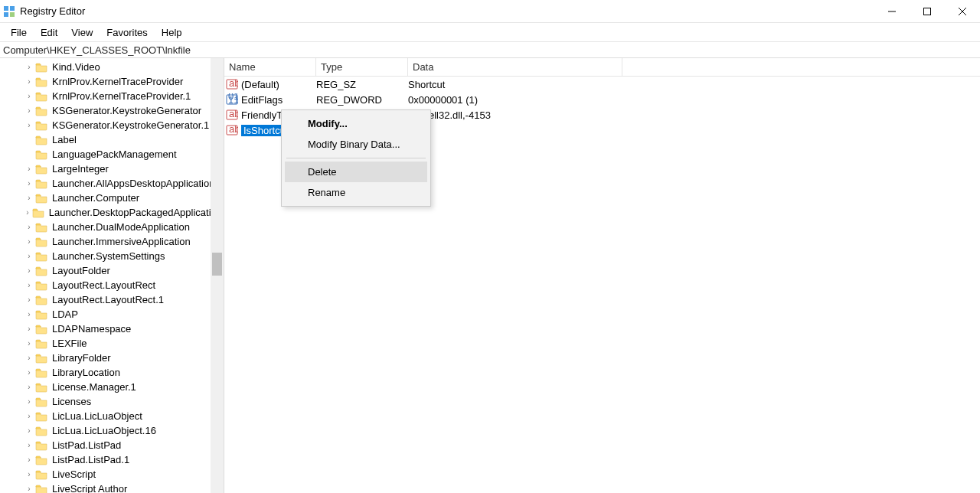  Describe the element at coordinates (927, 11) in the screenshot. I see `maximize-button` at that location.